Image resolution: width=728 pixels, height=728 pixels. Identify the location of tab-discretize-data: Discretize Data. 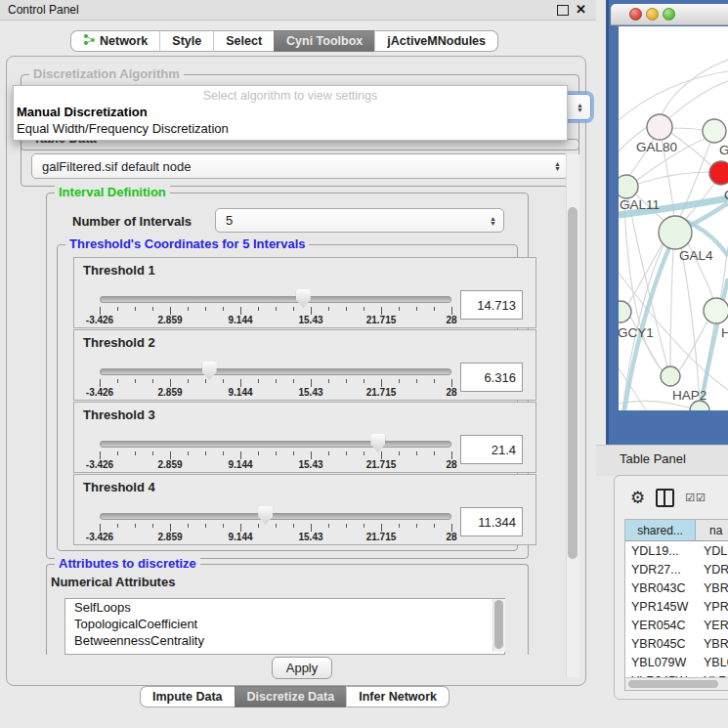
(291, 697).